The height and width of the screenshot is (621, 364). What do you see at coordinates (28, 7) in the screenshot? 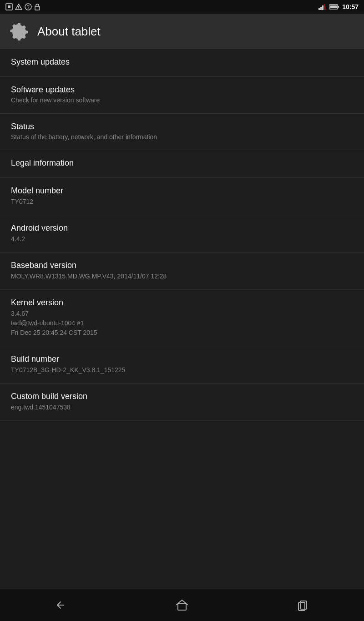
I see `help-icon: ?` at bounding box center [28, 7].